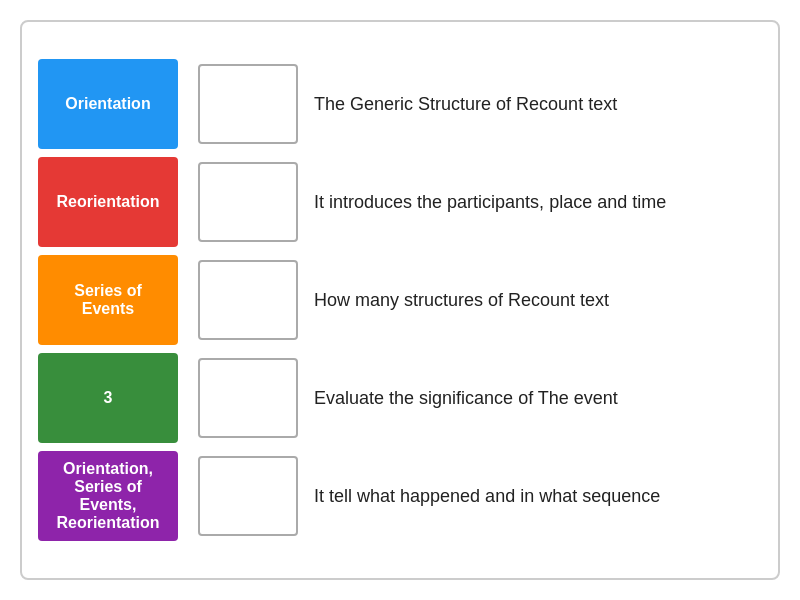 The height and width of the screenshot is (600, 800). I want to click on match-row-3: How many structures of Recount text, so click(480, 300).